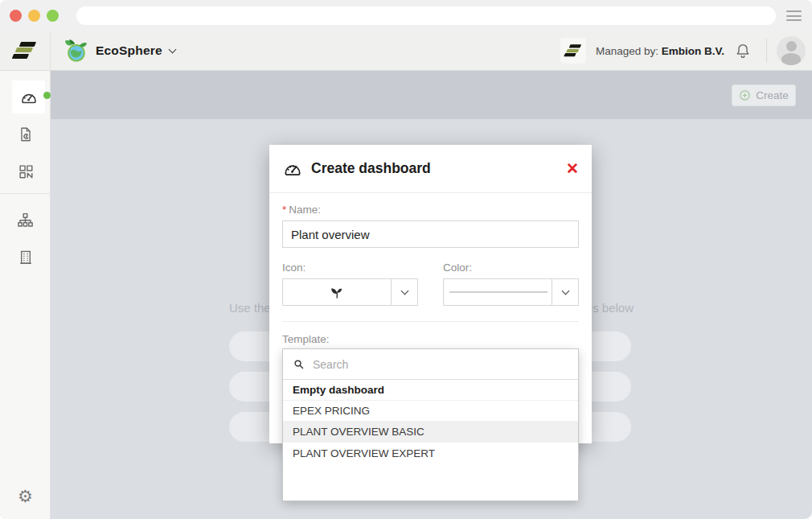 This screenshot has width=812, height=519. What do you see at coordinates (764, 95) in the screenshot?
I see `create-dashboard-button: Create` at bounding box center [764, 95].